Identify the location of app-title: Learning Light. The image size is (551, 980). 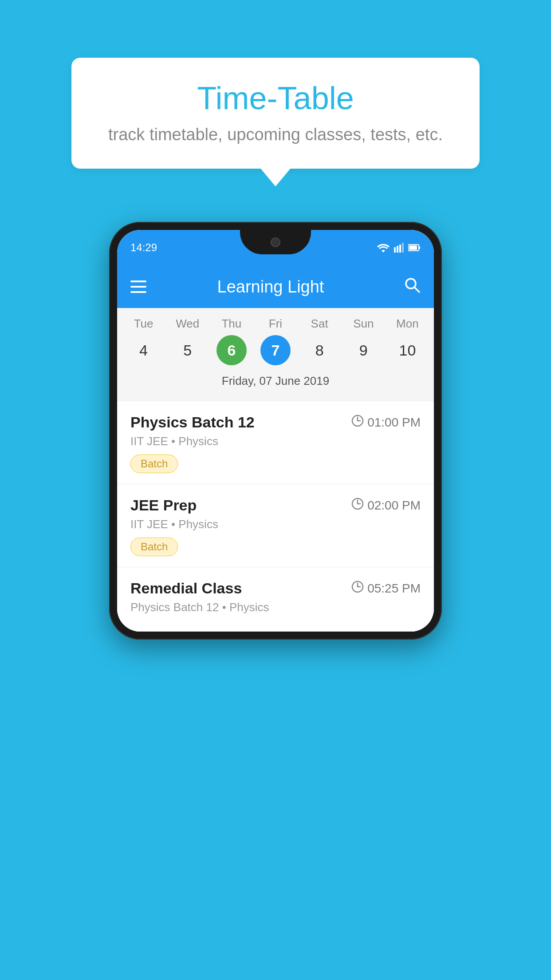
(271, 287).